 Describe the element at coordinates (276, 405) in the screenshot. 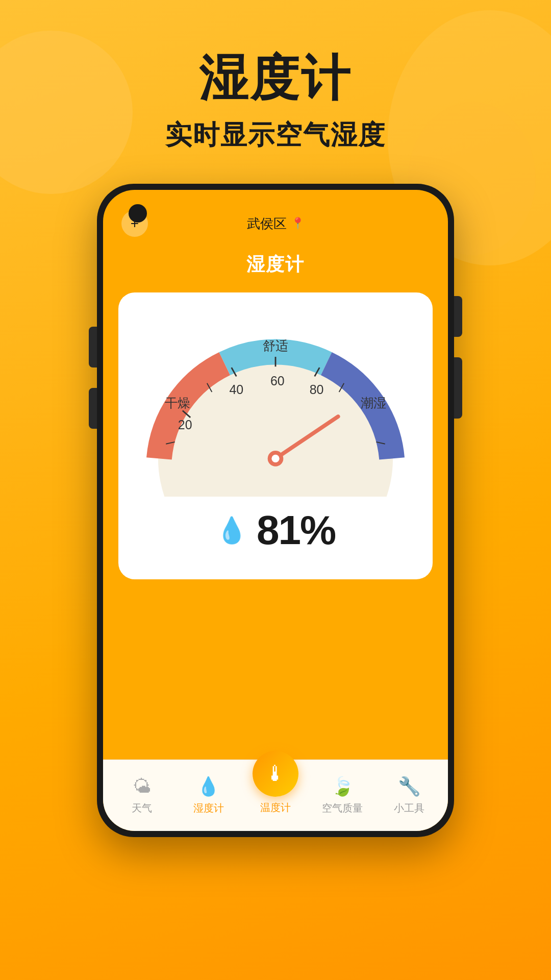

I see `gauge-container: 20 40 60 80 干燥 舒适` at that location.